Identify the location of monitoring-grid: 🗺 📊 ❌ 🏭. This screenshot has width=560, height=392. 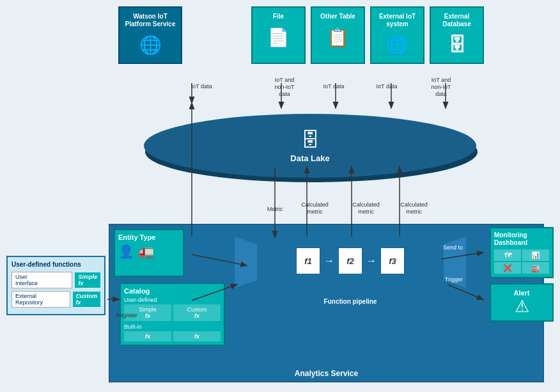
(522, 262).